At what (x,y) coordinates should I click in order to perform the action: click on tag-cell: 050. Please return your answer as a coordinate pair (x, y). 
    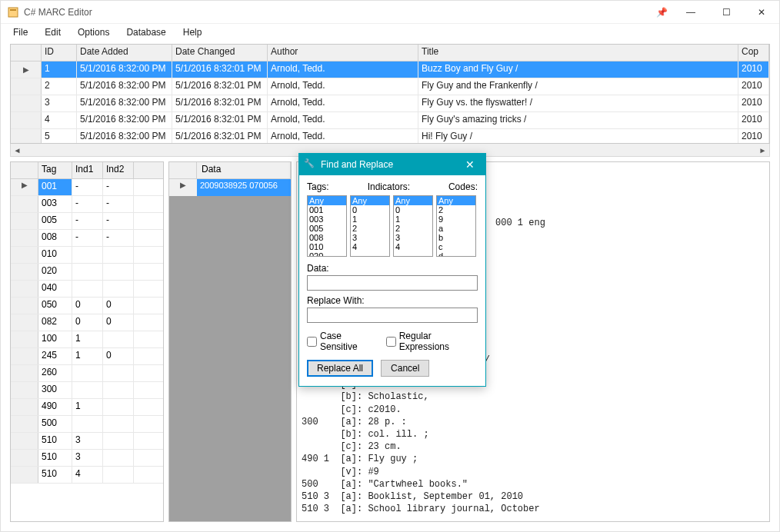
    Looking at the image, I should click on (55, 306).